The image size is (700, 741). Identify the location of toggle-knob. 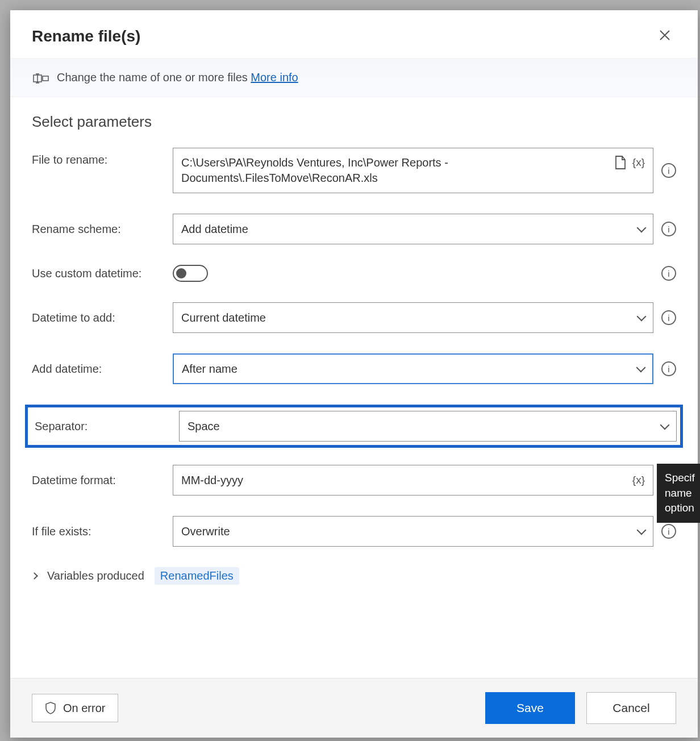
(181, 273).